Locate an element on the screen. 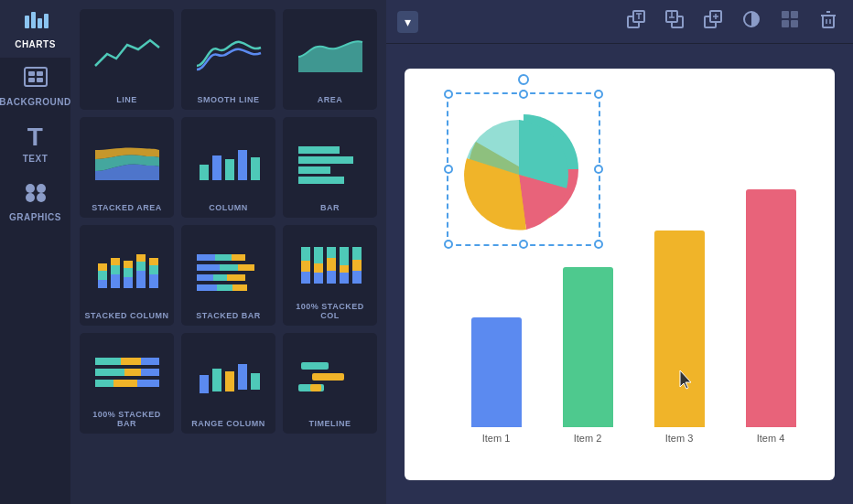  layer-up-btn is located at coordinates (636, 22).